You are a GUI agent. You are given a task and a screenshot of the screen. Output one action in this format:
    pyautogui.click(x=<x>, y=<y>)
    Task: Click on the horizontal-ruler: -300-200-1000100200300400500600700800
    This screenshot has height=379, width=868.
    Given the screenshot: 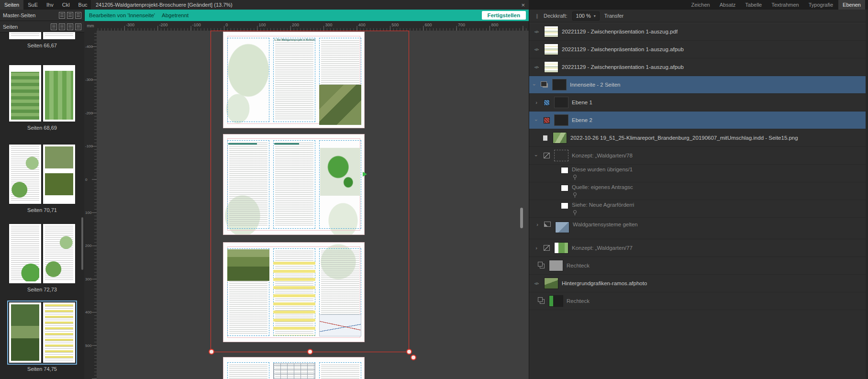 What is the action you would take?
    pyautogui.click(x=313, y=26)
    